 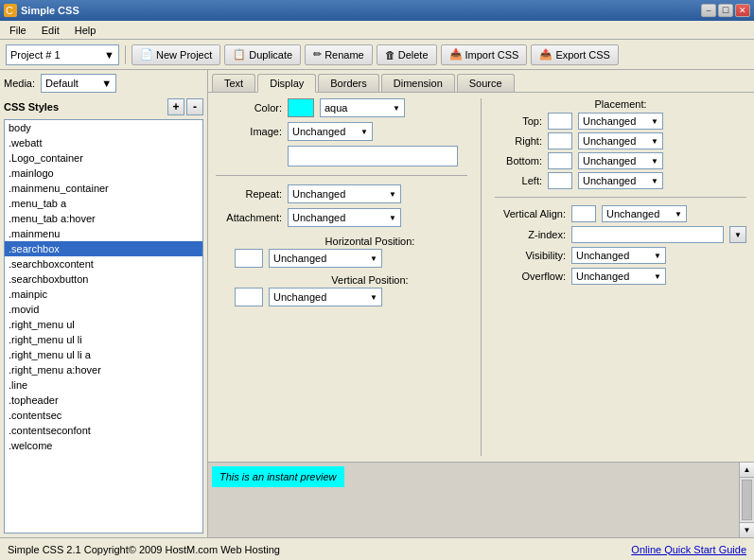 What do you see at coordinates (658, 276) in the screenshot?
I see `overflow-dropdown-icon: ▼` at bounding box center [658, 276].